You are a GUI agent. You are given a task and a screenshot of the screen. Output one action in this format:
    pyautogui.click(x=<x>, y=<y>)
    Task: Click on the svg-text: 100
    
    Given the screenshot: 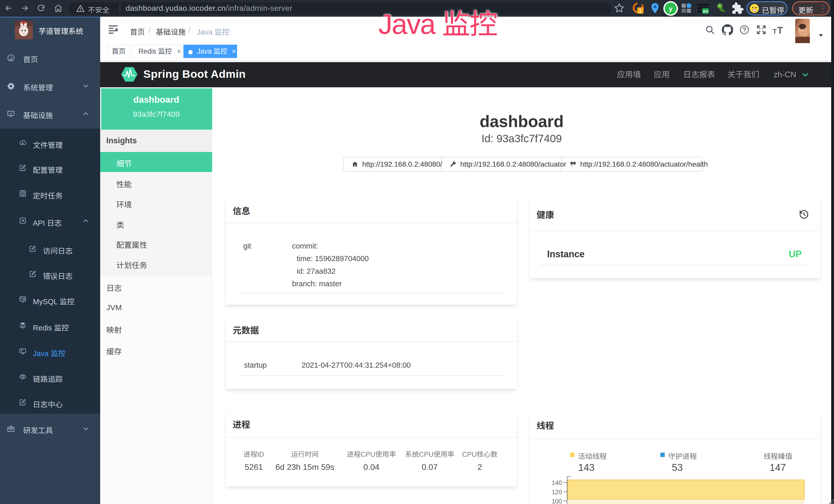 What is the action you would take?
    pyautogui.click(x=557, y=501)
    